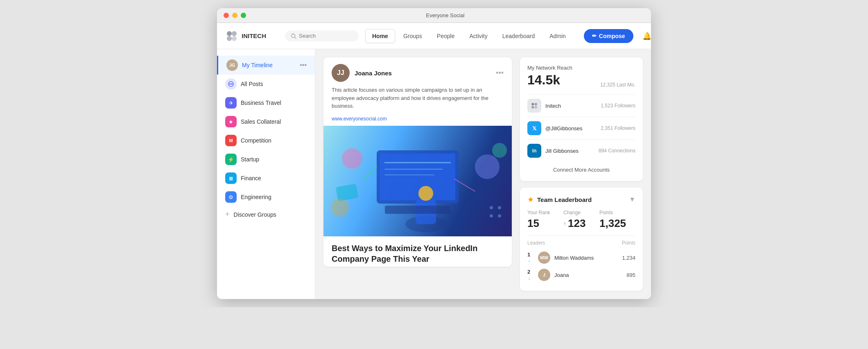 The height and width of the screenshot is (349, 868). What do you see at coordinates (254, 36) in the screenshot?
I see `logo-text: INITECH` at bounding box center [254, 36].